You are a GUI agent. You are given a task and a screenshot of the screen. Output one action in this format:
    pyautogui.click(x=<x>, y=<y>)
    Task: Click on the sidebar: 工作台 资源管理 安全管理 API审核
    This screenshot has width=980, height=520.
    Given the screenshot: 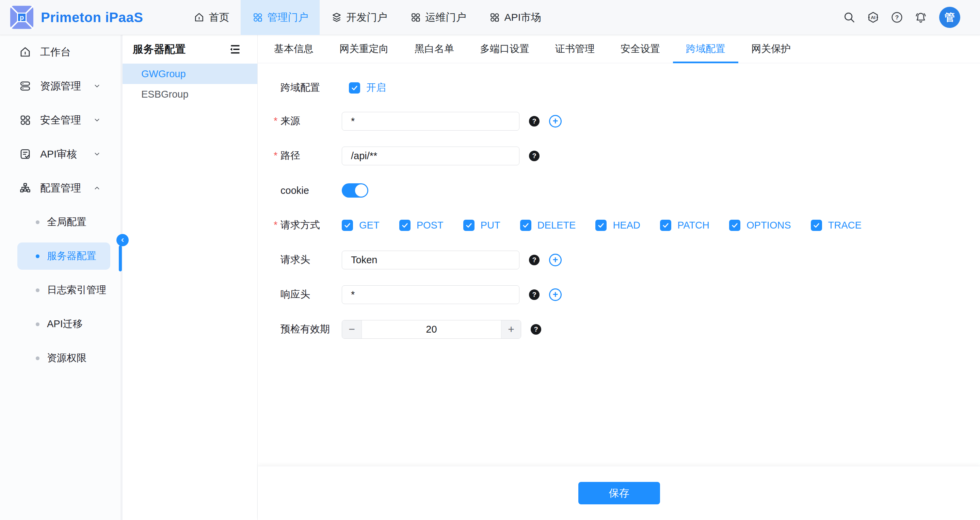 What is the action you would take?
    pyautogui.click(x=61, y=277)
    